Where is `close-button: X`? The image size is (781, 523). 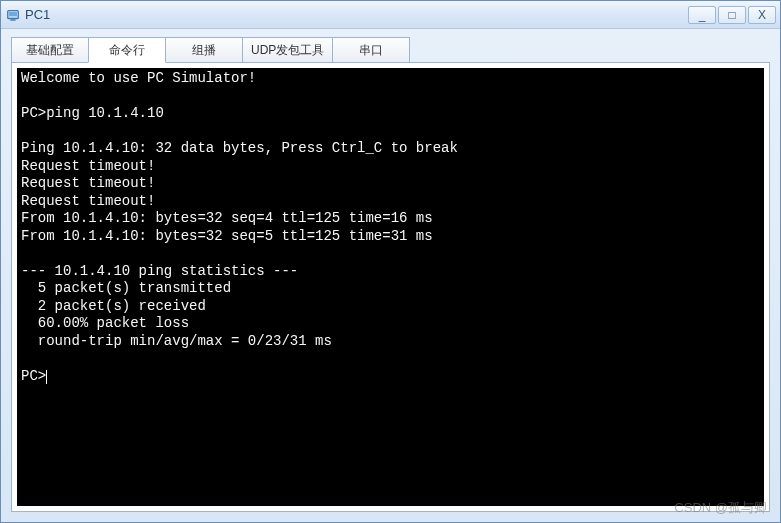
close-button: X is located at coordinates (762, 15).